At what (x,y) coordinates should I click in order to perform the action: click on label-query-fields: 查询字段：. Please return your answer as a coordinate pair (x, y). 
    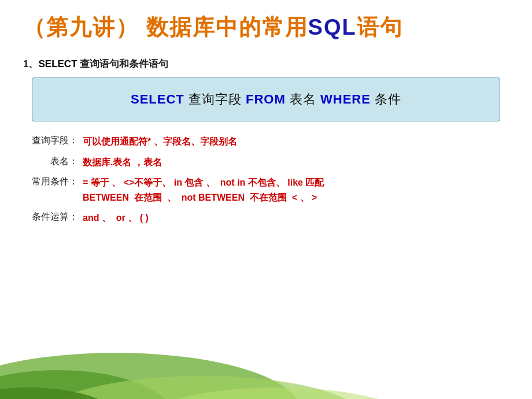
    Looking at the image, I should click on (55, 141).